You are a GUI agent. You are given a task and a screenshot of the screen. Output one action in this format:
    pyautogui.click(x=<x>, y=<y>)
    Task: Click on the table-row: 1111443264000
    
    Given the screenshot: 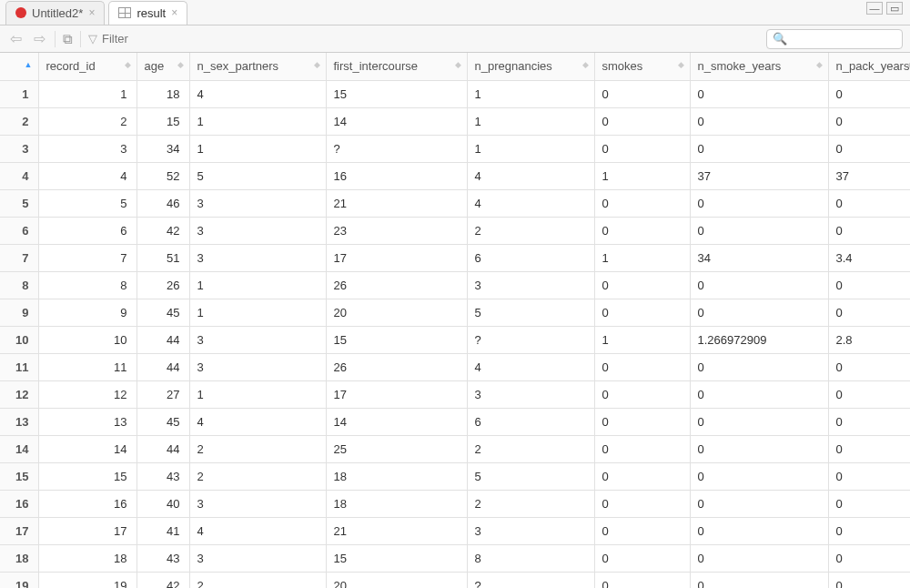 What is the action you would take?
    pyautogui.click(x=455, y=367)
    